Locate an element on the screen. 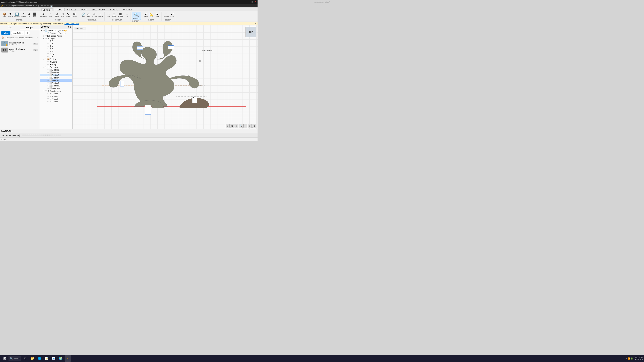 The height and width of the screenshot is (362, 644). close-button: ✕ is located at coordinates (255, 2).